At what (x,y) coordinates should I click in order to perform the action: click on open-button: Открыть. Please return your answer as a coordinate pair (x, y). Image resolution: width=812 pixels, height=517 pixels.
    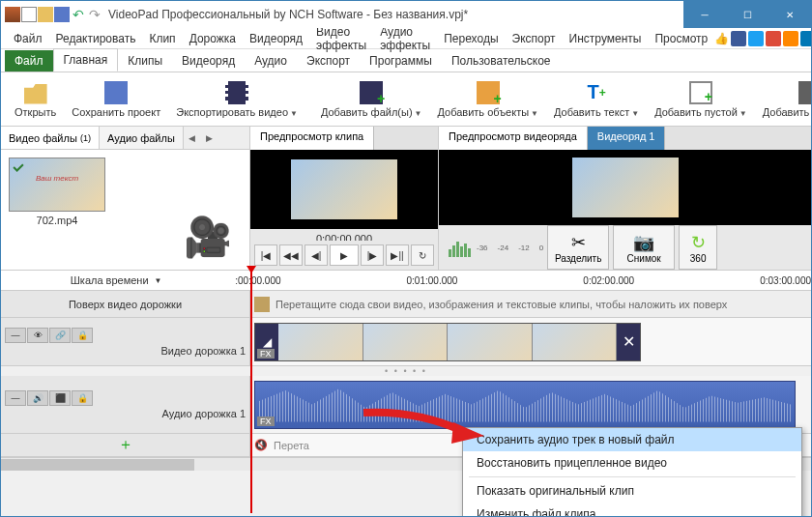
    Looking at the image, I should click on (35, 100).